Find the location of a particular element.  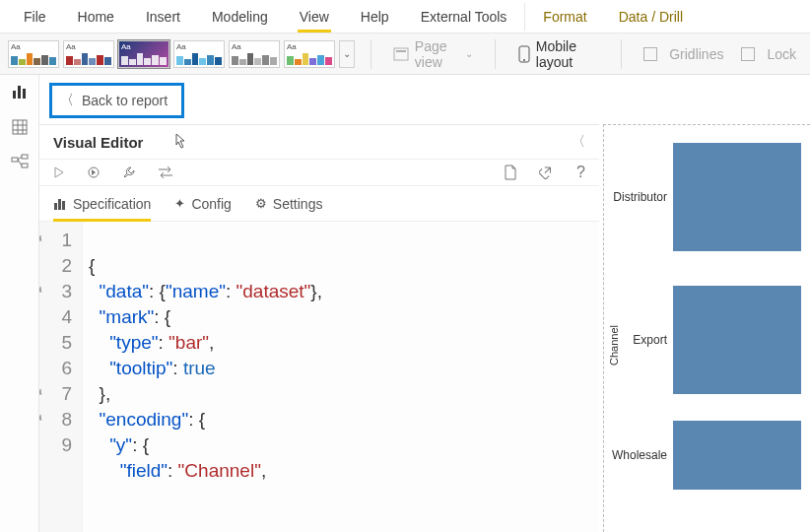

editor-title: Visual Editor is located at coordinates (99, 142).